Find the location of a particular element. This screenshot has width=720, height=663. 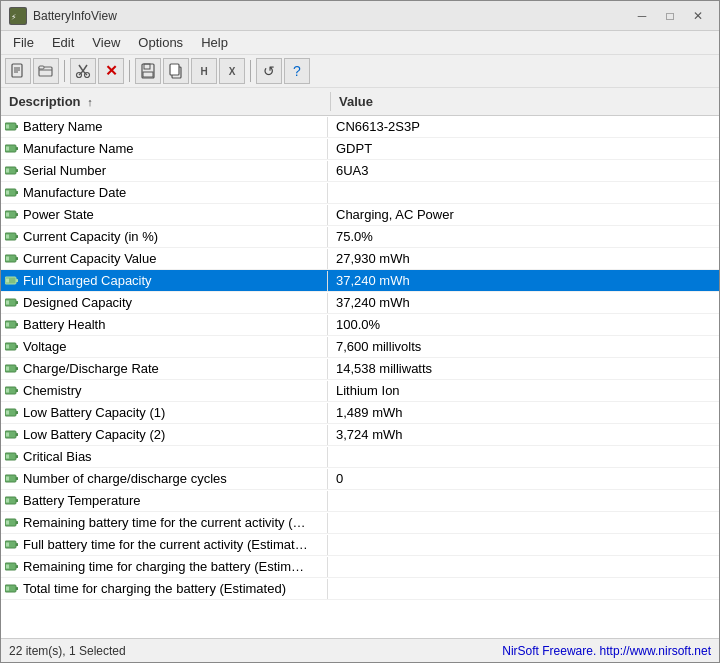

row-value: 27,930 mWh is located at coordinates (524, 258).